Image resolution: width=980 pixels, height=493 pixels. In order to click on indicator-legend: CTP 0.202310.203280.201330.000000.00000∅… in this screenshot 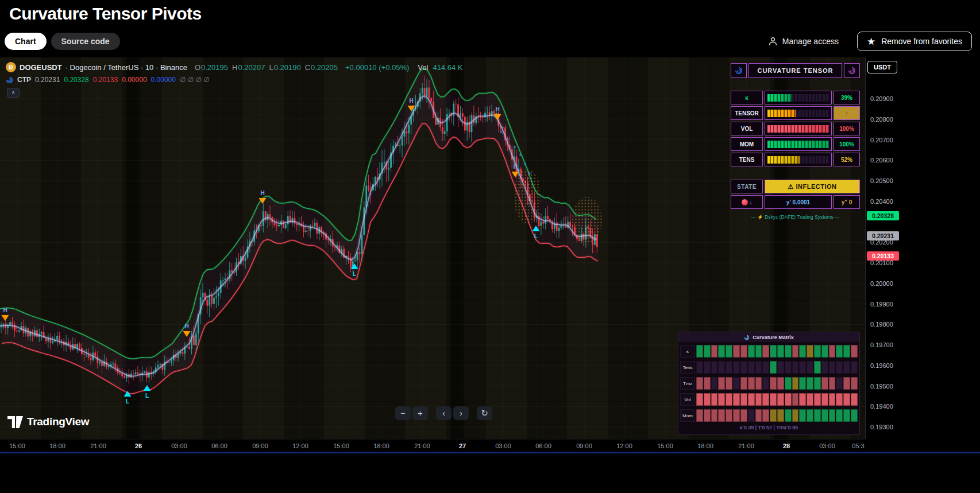, I will do `click(110, 80)`.